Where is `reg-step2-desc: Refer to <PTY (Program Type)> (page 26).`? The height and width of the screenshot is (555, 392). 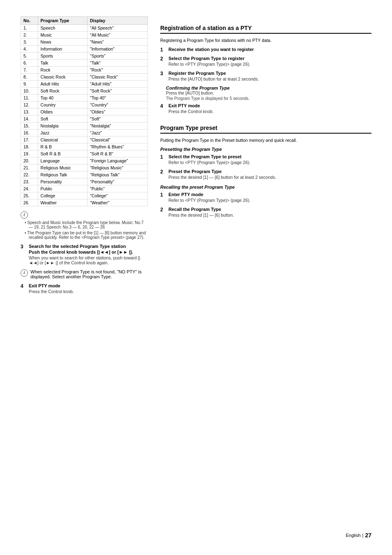
reg-step2-desc: Refer to <PTY (Program Type)> (page 26). is located at coordinates (270, 64).